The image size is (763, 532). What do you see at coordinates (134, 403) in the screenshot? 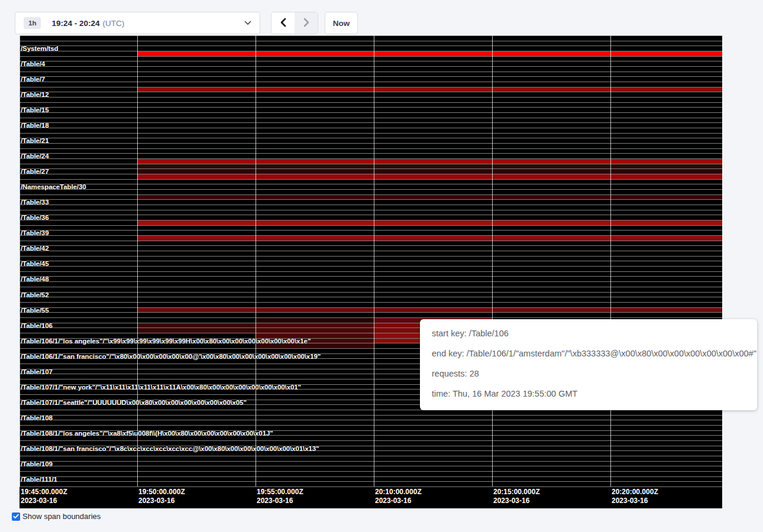
I see `row-label: /Table/107/1/"seattle"/"UUUUUUD\x00\x80\…` at bounding box center [134, 403].